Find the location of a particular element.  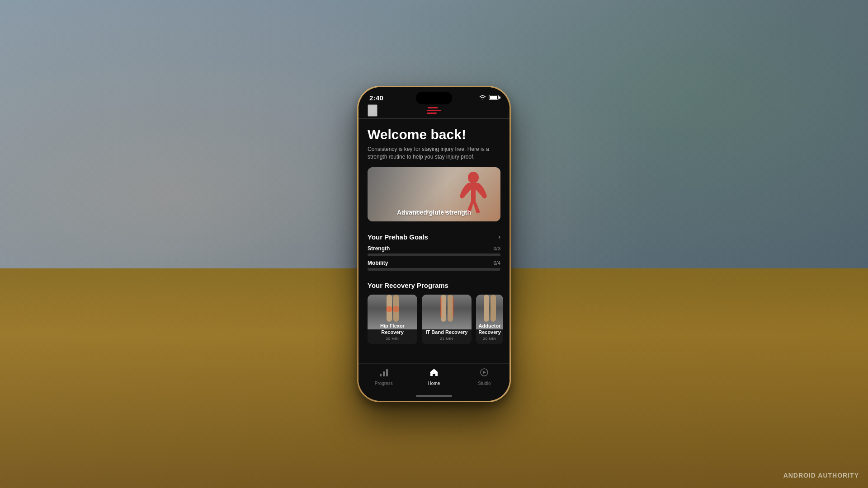

progress-icon is located at coordinates (384, 373).